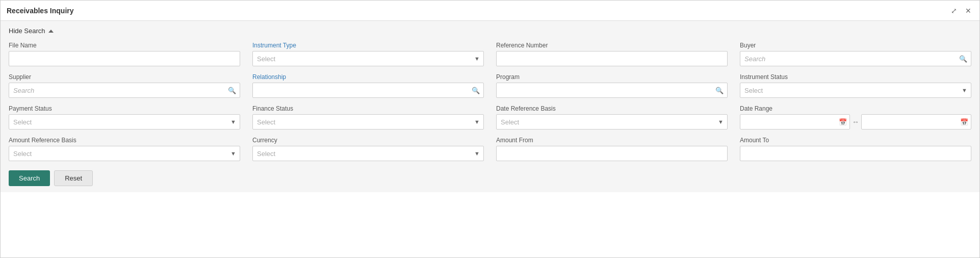 This screenshot has height=258, width=980. Describe the element at coordinates (612, 59) in the screenshot. I see `reference-number-input` at that location.